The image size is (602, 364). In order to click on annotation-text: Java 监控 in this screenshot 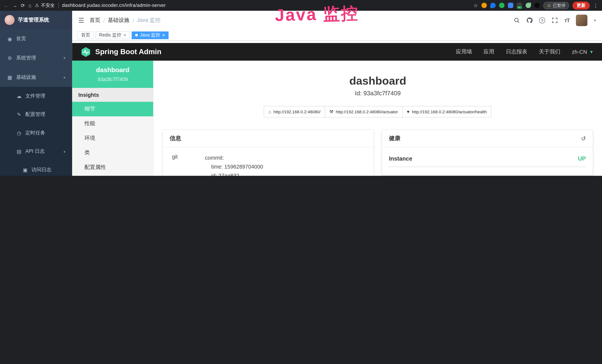, I will do `click(317, 14)`.